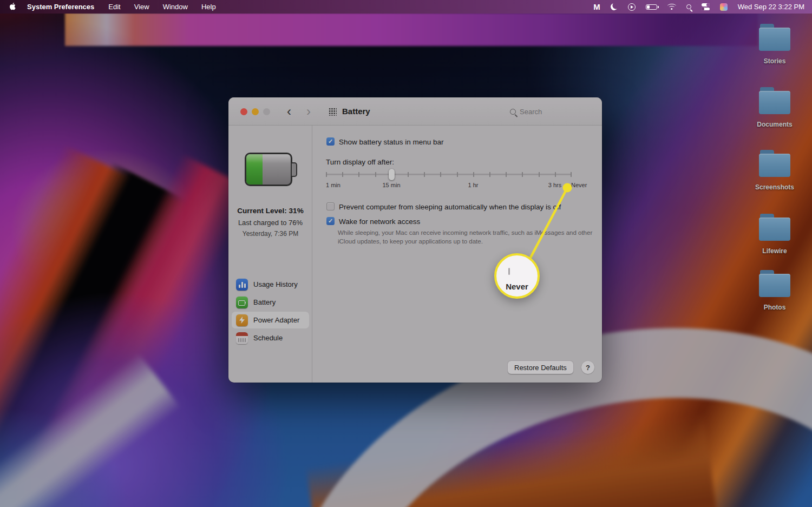 The height and width of the screenshot is (507, 812). I want to click on wifi-icon, so click(672, 7).